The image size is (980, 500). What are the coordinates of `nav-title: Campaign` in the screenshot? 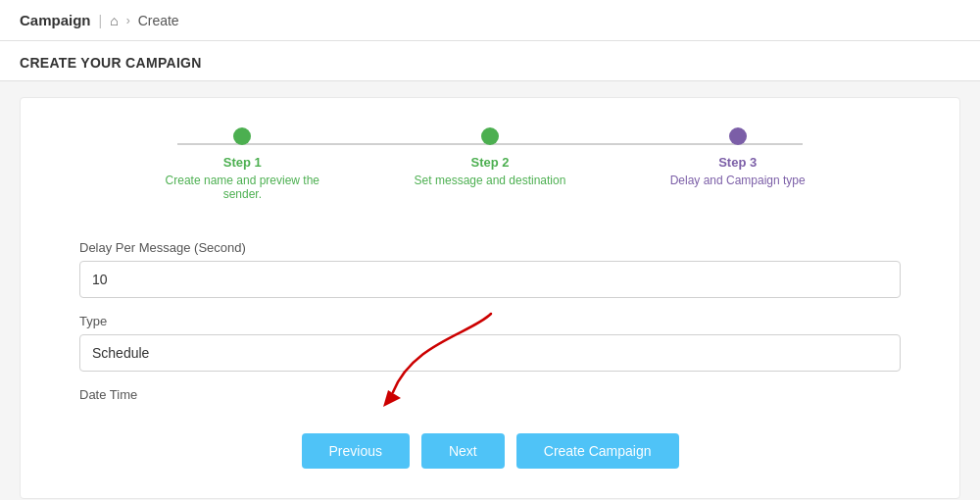 It's located at (55, 20).